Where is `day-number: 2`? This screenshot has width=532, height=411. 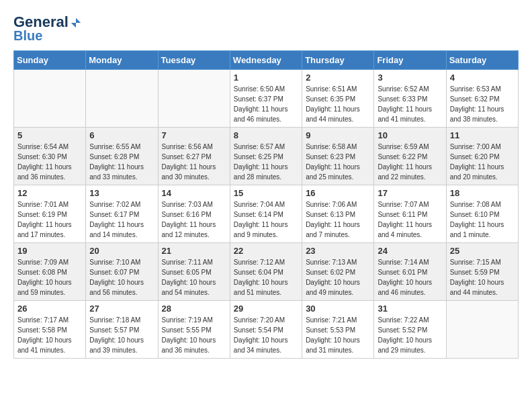 day-number: 2 is located at coordinates (338, 78).